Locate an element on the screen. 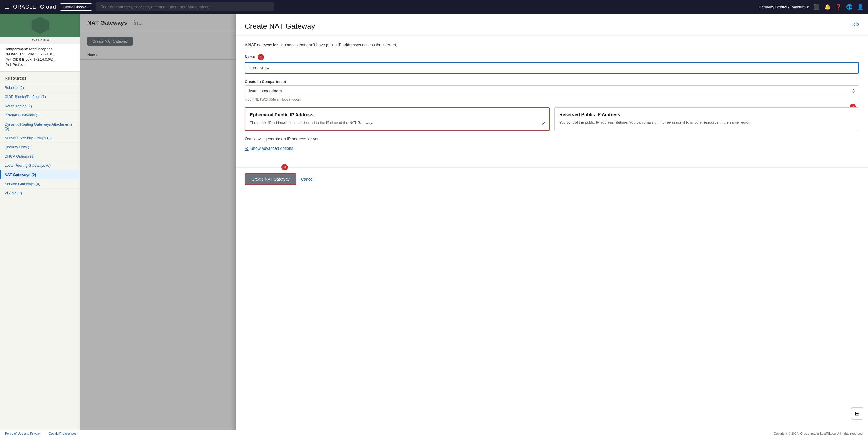 This screenshot has height=437, width=868. oracle-note: Oracle will generate an IP address for y… is located at coordinates (552, 139).